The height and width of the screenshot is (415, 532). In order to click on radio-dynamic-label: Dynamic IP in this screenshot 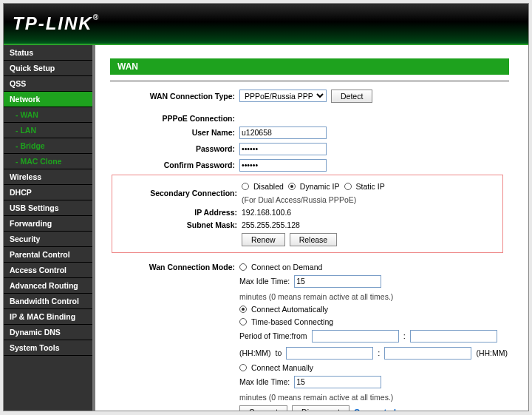, I will do `click(320, 186)`.